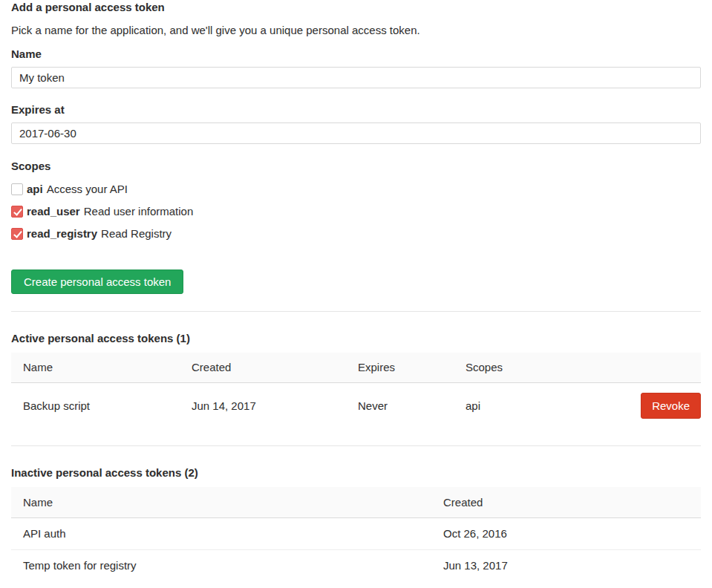 This screenshot has height=588, width=712. What do you see at coordinates (88, 189) in the screenshot?
I see `scope-description: Access your API` at bounding box center [88, 189].